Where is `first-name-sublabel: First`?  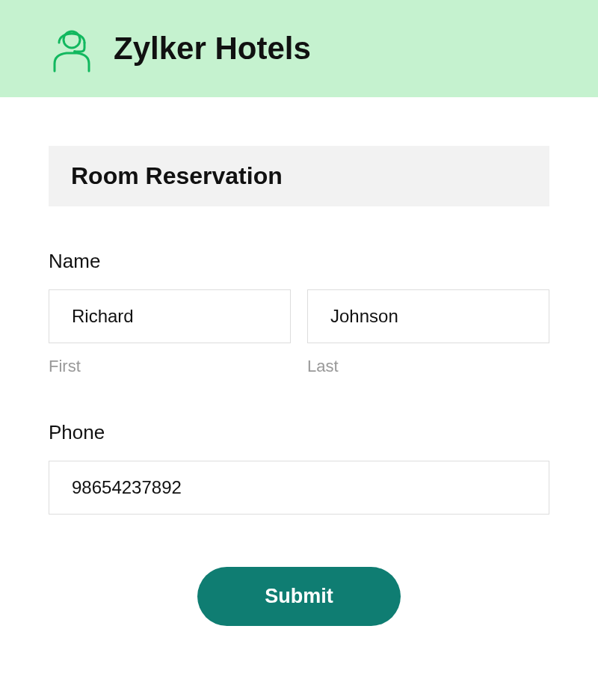
first-name-sublabel: First is located at coordinates (170, 366).